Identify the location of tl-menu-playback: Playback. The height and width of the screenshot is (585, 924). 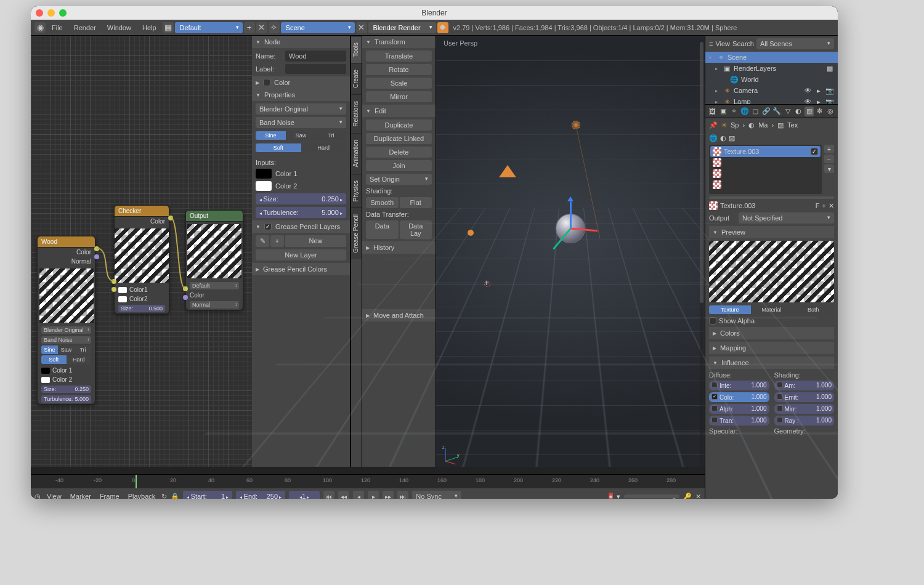
(142, 495).